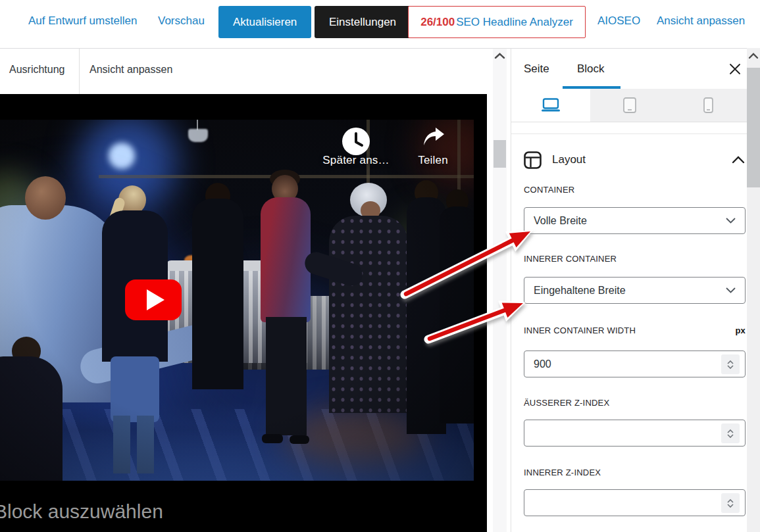 The height and width of the screenshot is (532, 760). What do you see at coordinates (634, 472) in the screenshot?
I see `inner-zindex-label: INNERER Z-INDEX` at bounding box center [634, 472].